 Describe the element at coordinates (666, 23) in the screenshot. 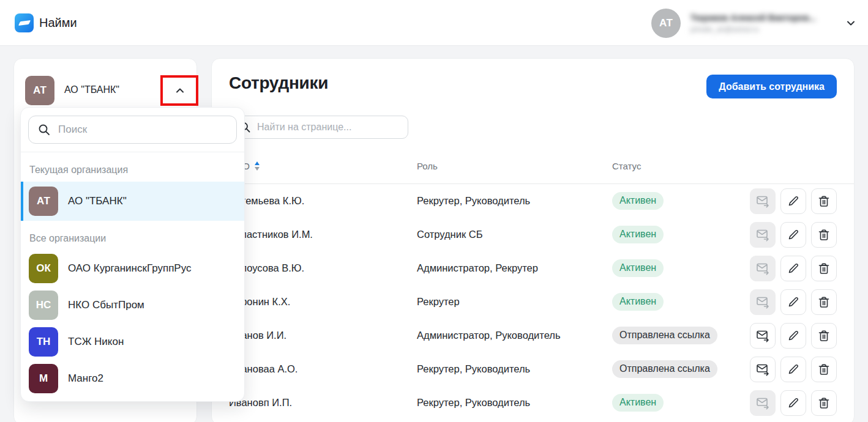

I see `user-avatar: АТ` at that location.